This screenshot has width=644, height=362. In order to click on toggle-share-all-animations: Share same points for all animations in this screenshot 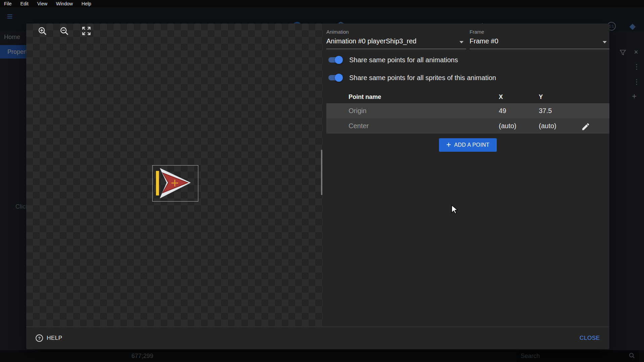, I will do `click(393, 60)`.